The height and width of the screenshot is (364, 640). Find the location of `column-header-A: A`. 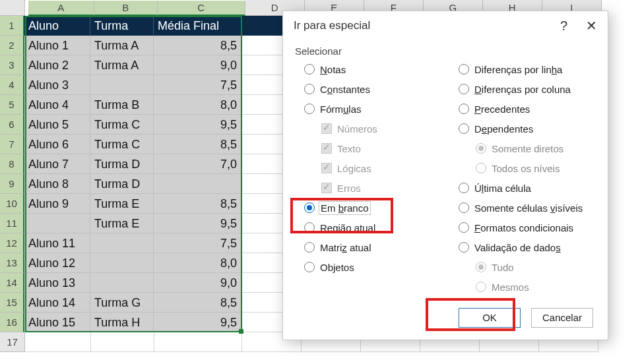

column-header-A: A is located at coordinates (61, 8).